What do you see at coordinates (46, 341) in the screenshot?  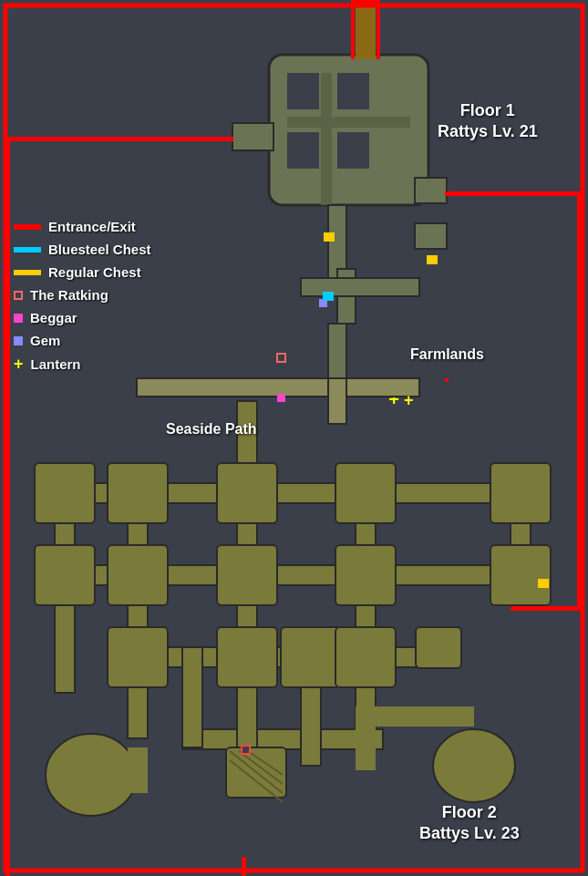 I see `gem-label: Gem` at bounding box center [46, 341].